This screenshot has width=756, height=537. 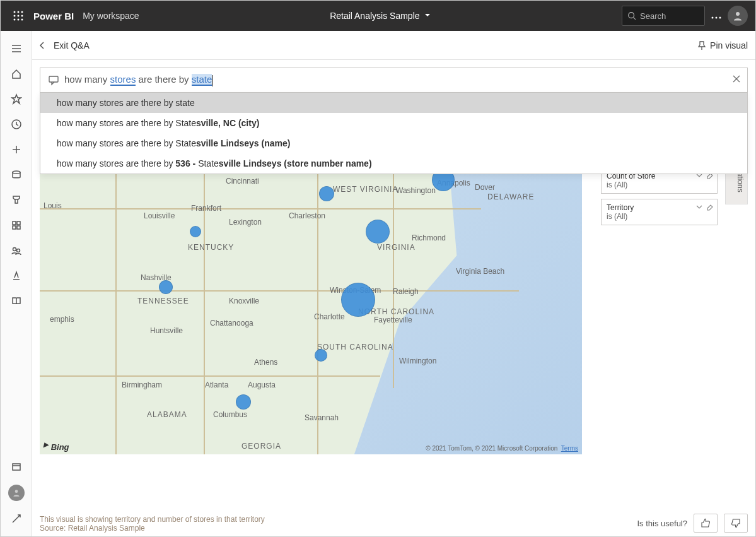 What do you see at coordinates (217, 385) in the screenshot?
I see `map-city-label: Atlanta` at bounding box center [217, 385].